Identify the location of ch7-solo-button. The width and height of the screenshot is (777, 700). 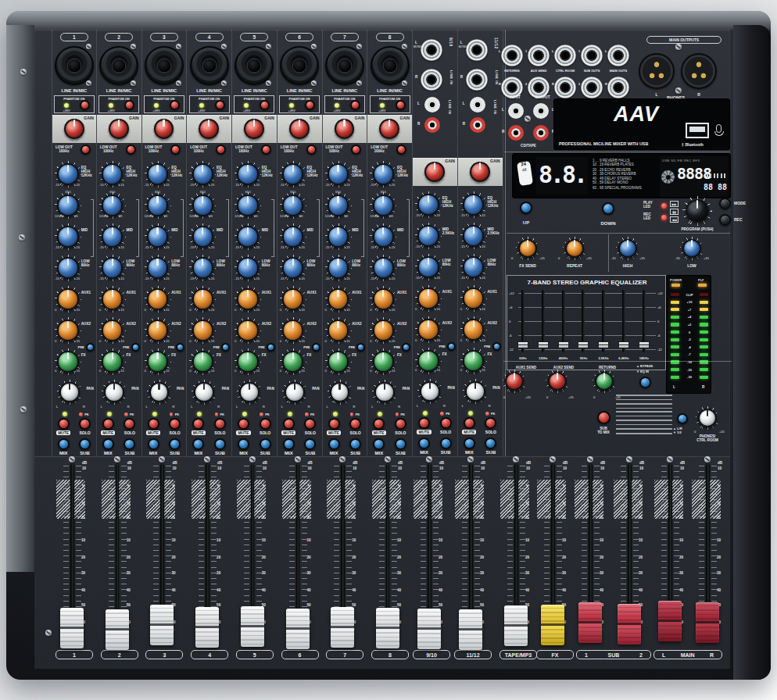
(355, 423).